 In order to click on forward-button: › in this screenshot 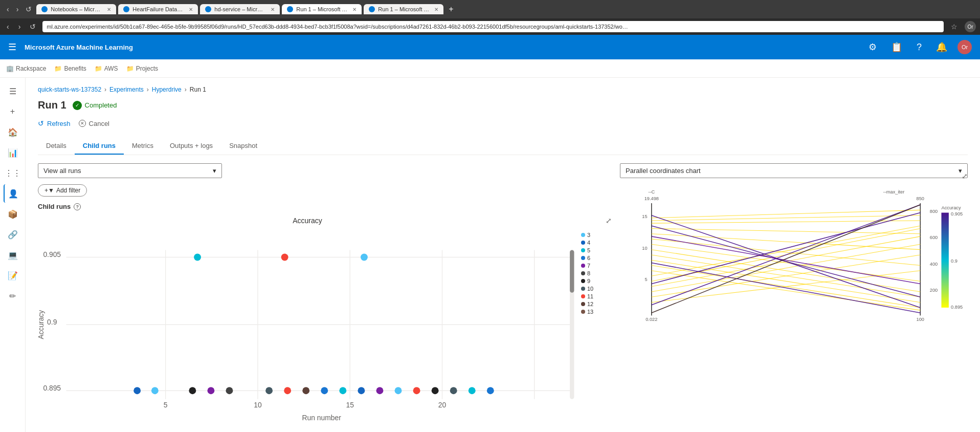, I will do `click(17, 9)`.